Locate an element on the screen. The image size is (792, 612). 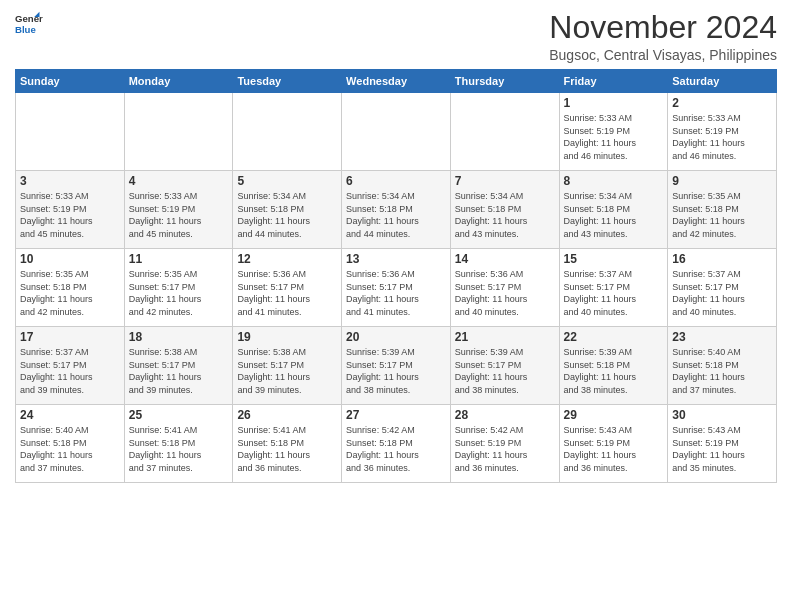
day-number: 24 is located at coordinates (70, 415).